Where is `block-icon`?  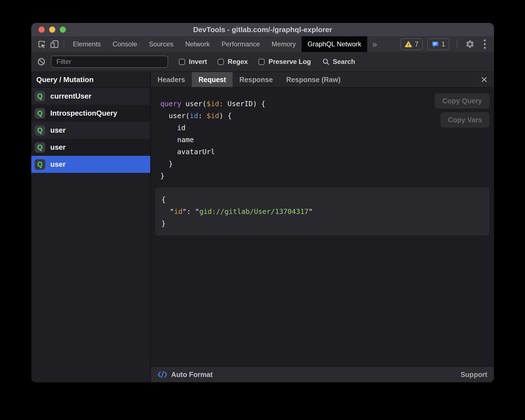 block-icon is located at coordinates (41, 62).